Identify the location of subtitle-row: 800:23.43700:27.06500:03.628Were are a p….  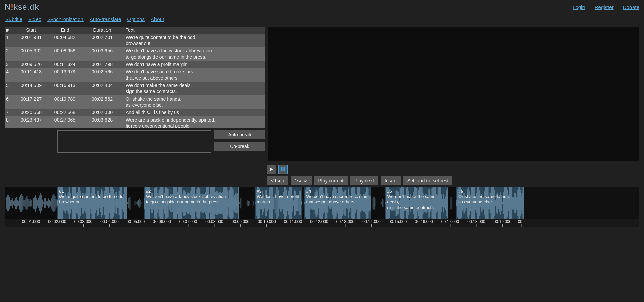
(135, 122).